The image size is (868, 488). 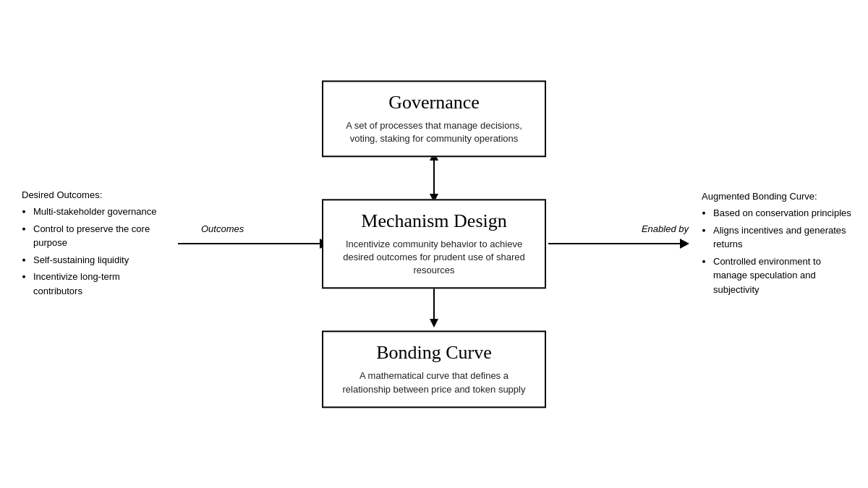 I want to click on left-panel-title: Desired Outcomes:, so click(x=94, y=194).